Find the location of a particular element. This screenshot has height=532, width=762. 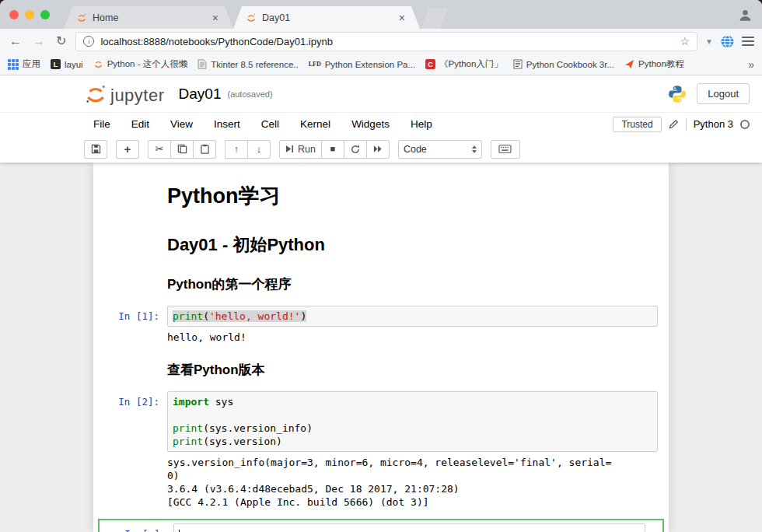

notebook-title: Day01 is located at coordinates (201, 94).